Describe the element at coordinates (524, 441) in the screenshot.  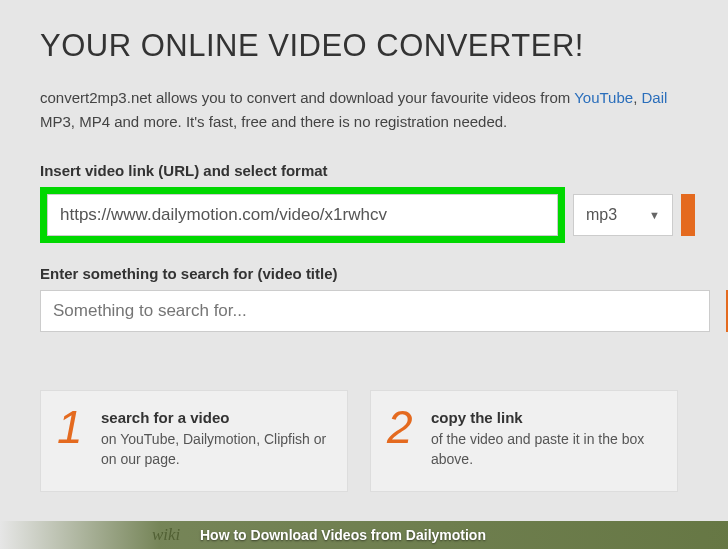
I see `step-card-2: 2 copy the link of the video and paste i…` at that location.